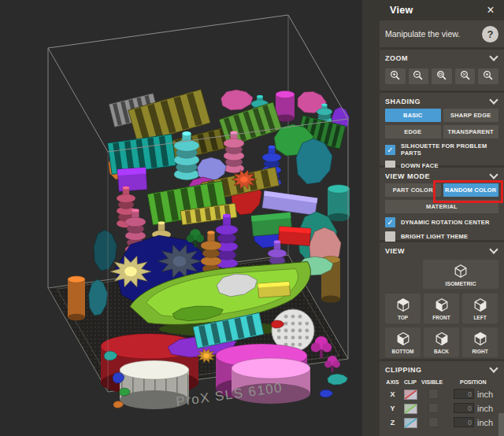  I want to click on clip-visible-checkbox-y, so click(433, 408).